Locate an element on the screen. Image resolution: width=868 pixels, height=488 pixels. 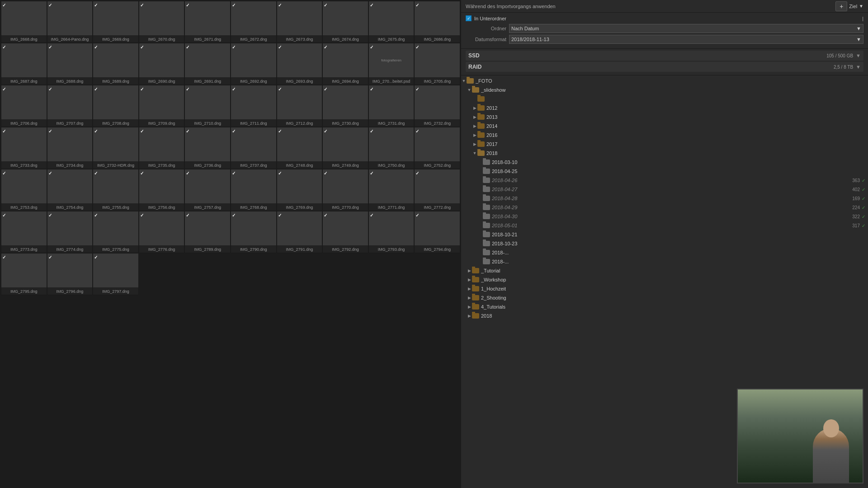
photo-cell: IMG_2776.dng is located at coordinates (162, 232).